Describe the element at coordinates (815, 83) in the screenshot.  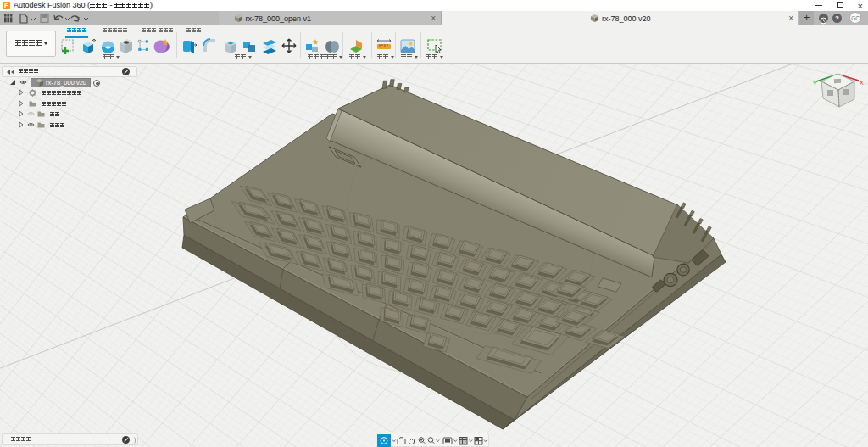
I see `svg-text: Y` at that location.